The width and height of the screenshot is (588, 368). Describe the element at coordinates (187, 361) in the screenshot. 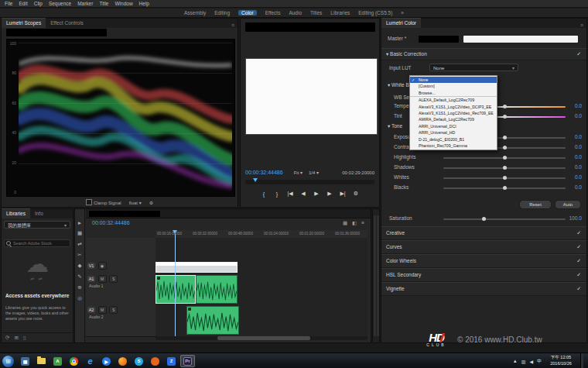

I see `premiere-icon: Pr` at that location.